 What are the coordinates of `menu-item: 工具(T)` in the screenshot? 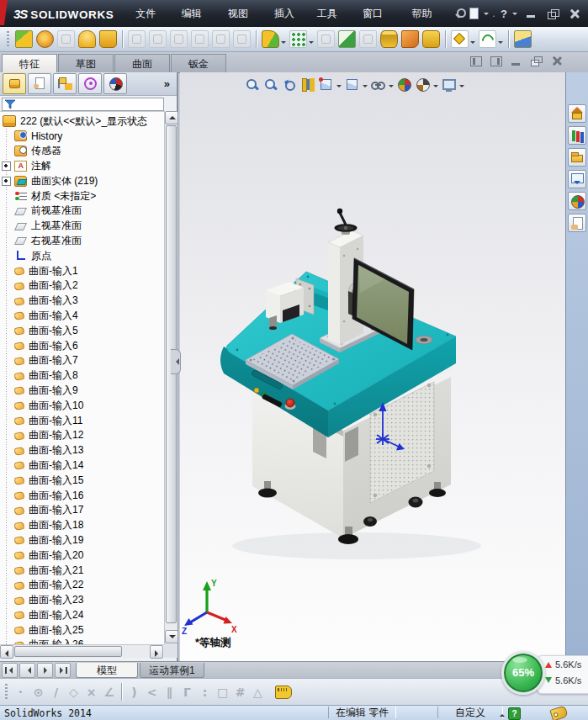 It's located at (333, 13).